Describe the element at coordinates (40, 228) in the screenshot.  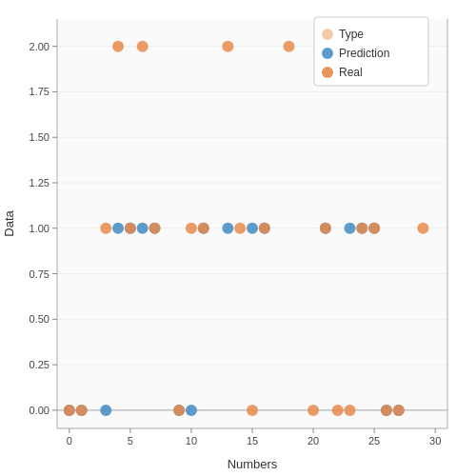
I see `svg-text: 1.00` at that location.